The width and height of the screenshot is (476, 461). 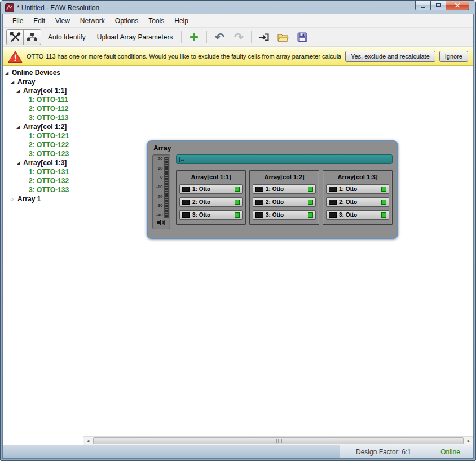 What do you see at coordinates (43, 82) in the screenshot?
I see `tree-item-array: ◢ Array` at bounding box center [43, 82].